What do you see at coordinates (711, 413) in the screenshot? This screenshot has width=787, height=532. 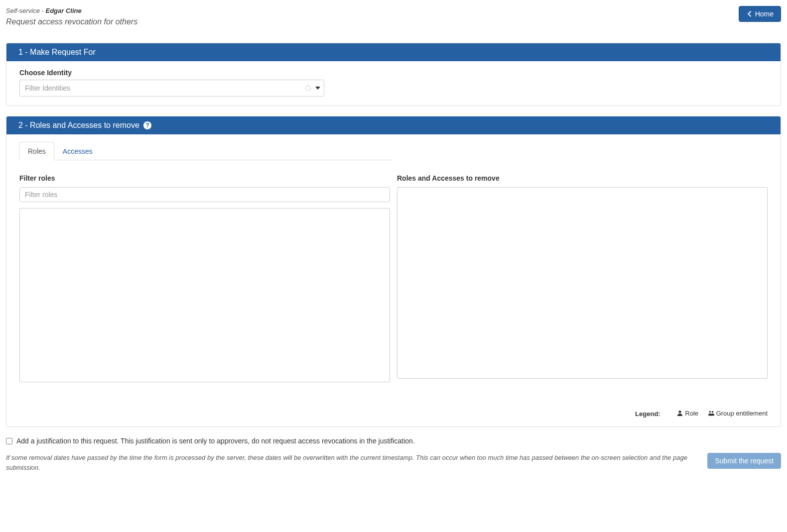 I see `users-icon` at bounding box center [711, 413].